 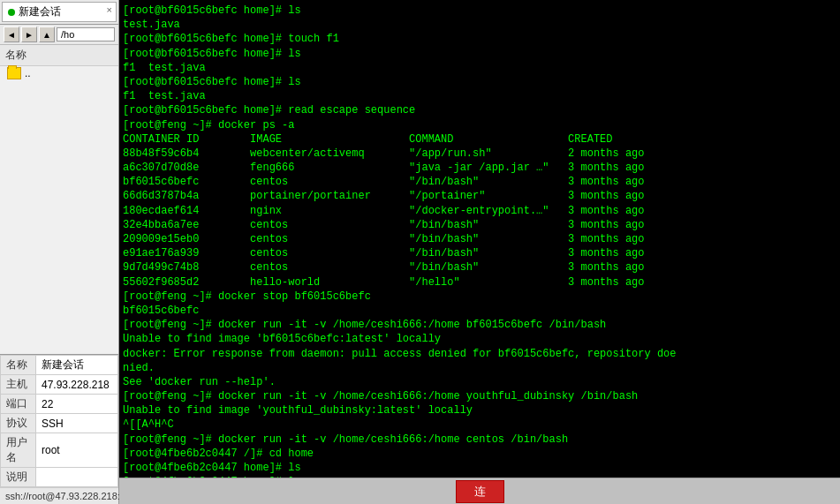 I want to click on session-info-table: 名称新建会话主机47.93.228.218端口22协议SSH用户名root说明, so click(x=59, y=421).